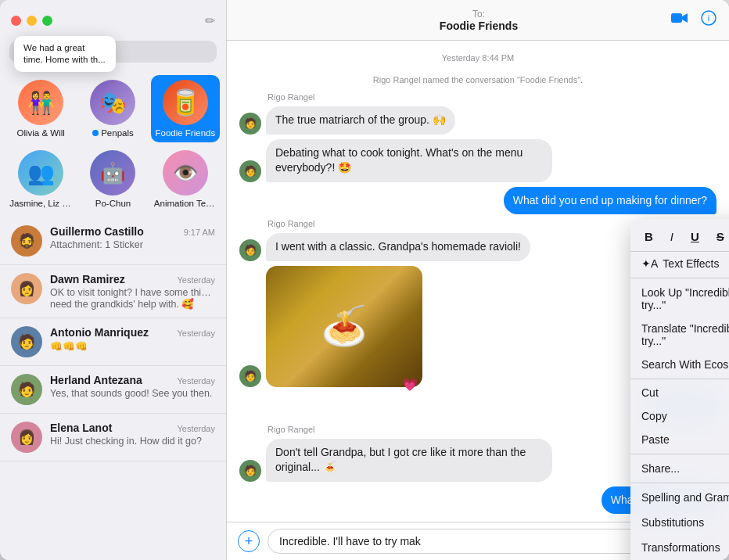 The height and width of the screenshot is (560, 729). I want to click on avatar-jasmine-liz: 👥, so click(41, 173).